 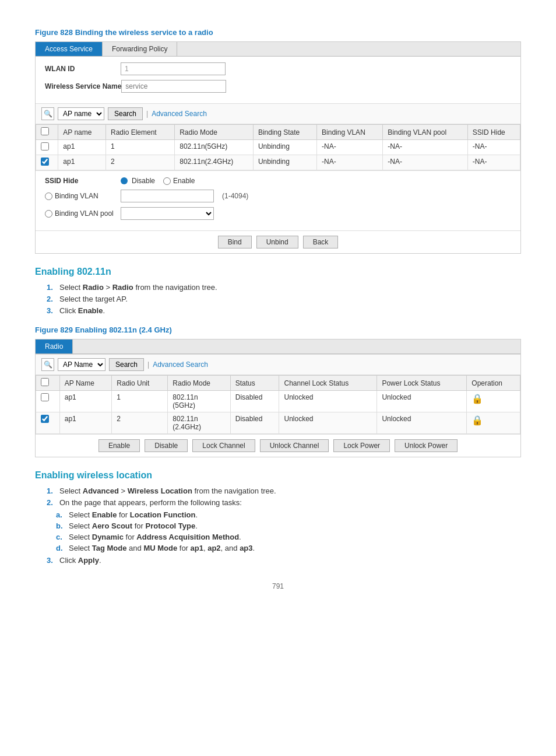 I want to click on sub-step-c: c. Select Dynamic for Address Acquisitio…, so click(x=288, y=537).